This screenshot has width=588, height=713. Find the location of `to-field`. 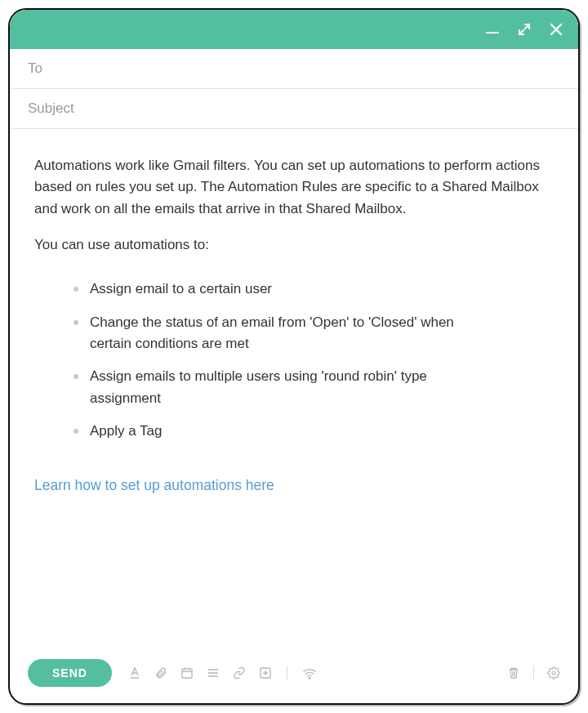

to-field is located at coordinates (294, 69).